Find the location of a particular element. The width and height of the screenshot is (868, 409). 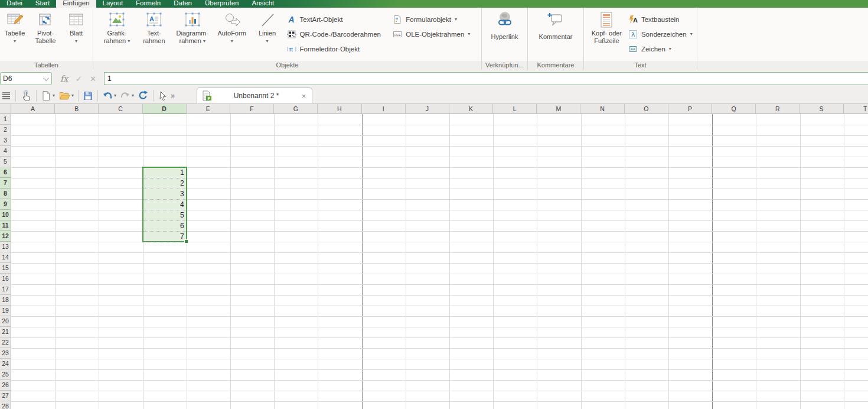

kopf-oder-fusszeile-button: Kopf- oder Fußzeile is located at coordinates (607, 34).